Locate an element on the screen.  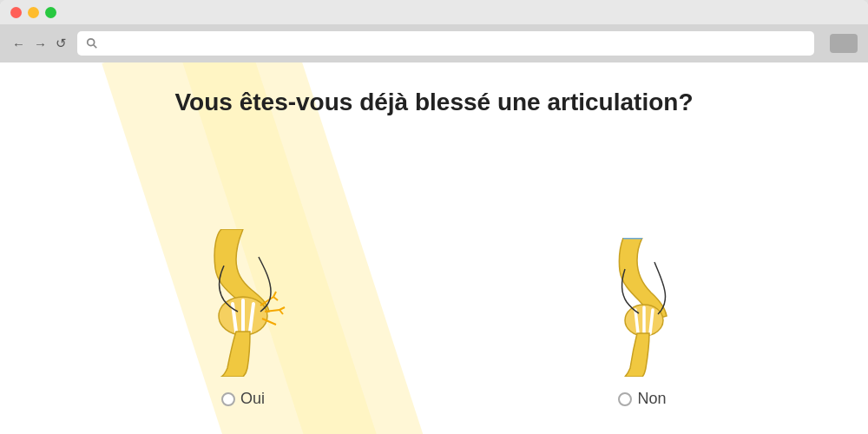
option-oui: Oui is located at coordinates (243, 323).